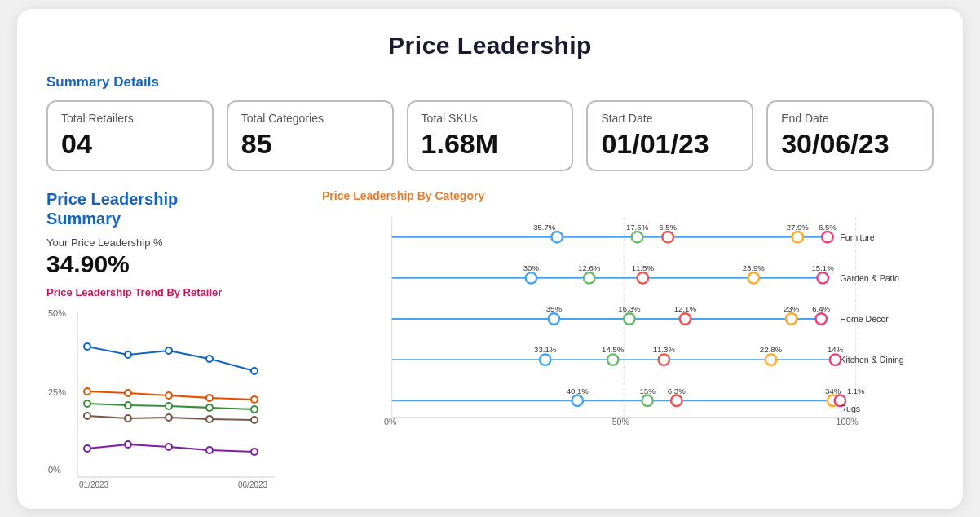 The height and width of the screenshot is (517, 980). What do you see at coordinates (391, 422) in the screenshot?
I see `svg-text: 0%` at bounding box center [391, 422].